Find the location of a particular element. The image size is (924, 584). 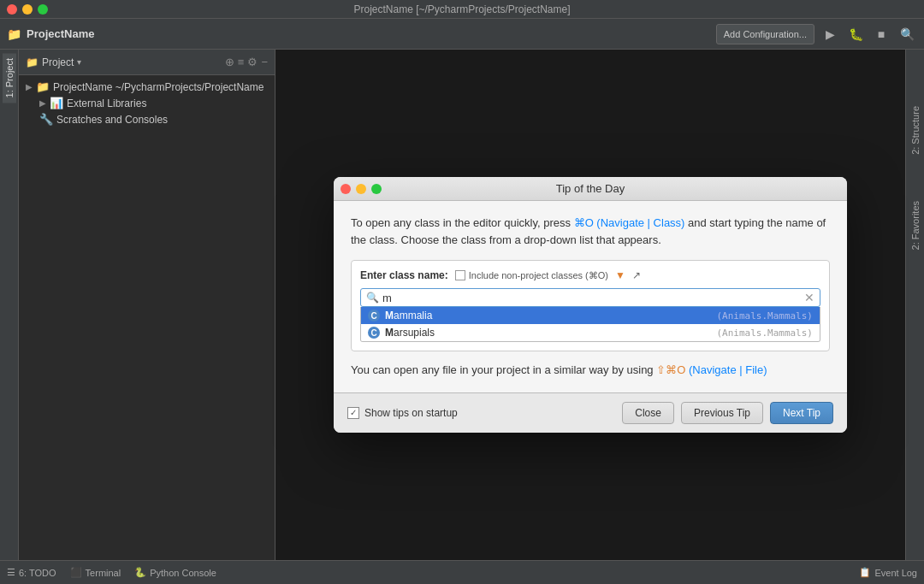

next-tip-button: Next Tip is located at coordinates (802, 413).